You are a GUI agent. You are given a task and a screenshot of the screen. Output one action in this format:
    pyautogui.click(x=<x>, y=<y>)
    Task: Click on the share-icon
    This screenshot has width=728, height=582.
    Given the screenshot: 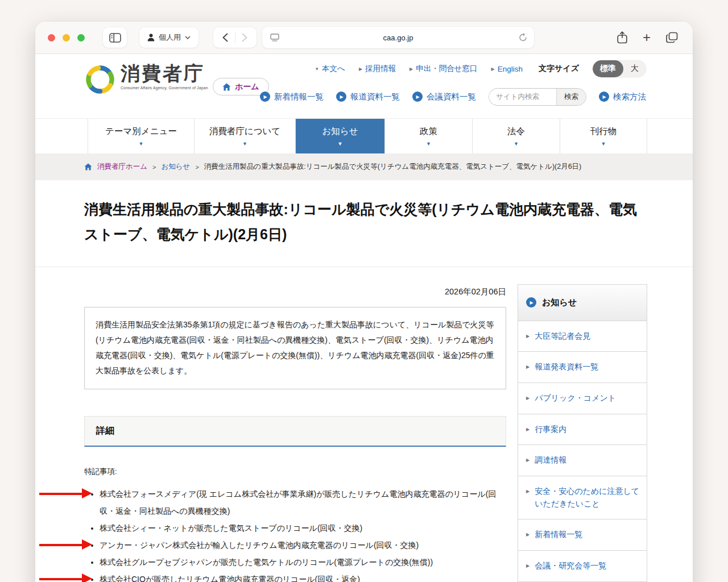 What is the action you would take?
    pyautogui.click(x=622, y=38)
    